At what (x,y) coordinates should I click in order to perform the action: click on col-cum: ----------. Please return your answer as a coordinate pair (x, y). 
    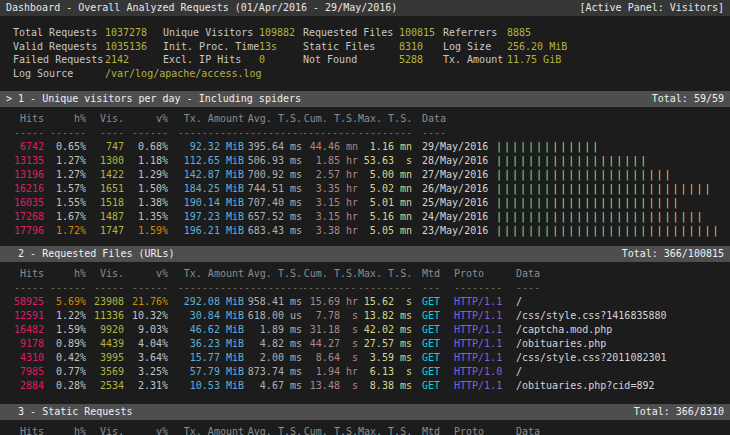
    Looking at the image, I should click on (330, 288).